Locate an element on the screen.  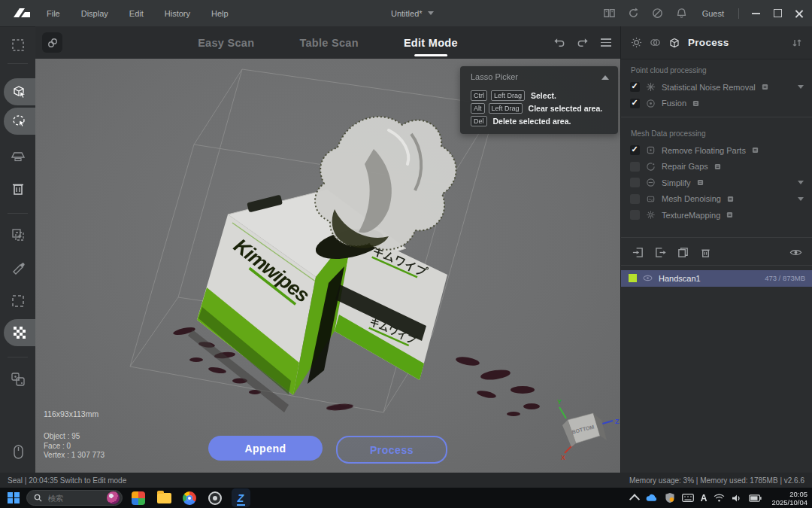
menu-file: File is located at coordinates (53, 14).